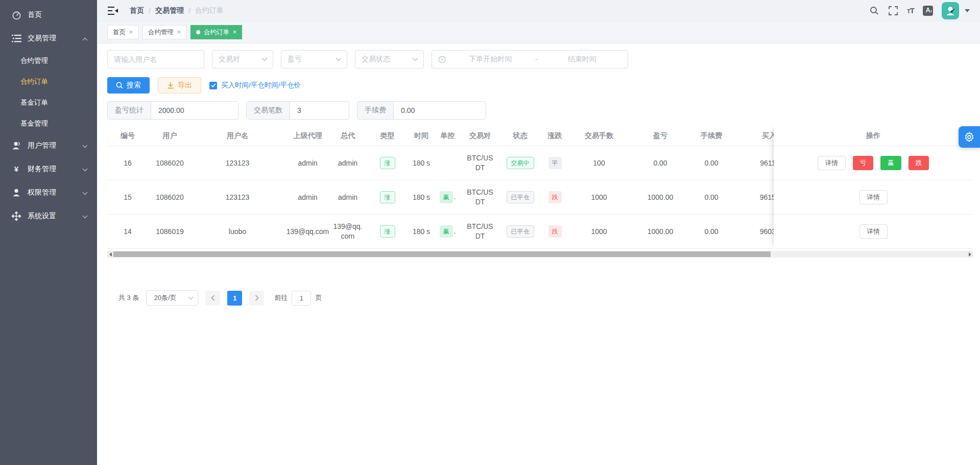  What do you see at coordinates (281, 298) in the screenshot?
I see `goto-label: 前往` at bounding box center [281, 298].